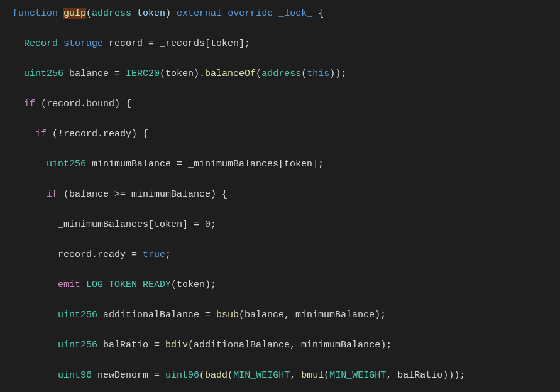  What do you see at coordinates (318, 14) in the screenshot?
I see `code-token: {` at bounding box center [318, 14].